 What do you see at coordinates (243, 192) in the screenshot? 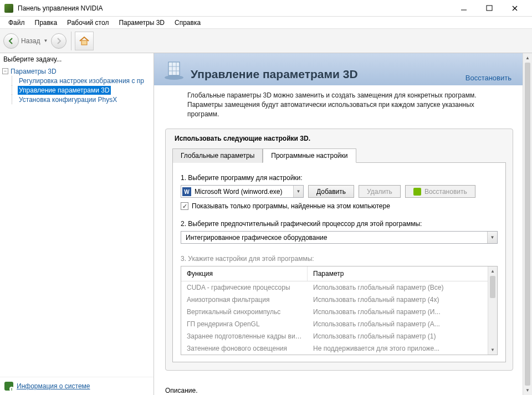
I see `program-select-value: Microsoft Word (winword.exe)` at bounding box center [243, 192].